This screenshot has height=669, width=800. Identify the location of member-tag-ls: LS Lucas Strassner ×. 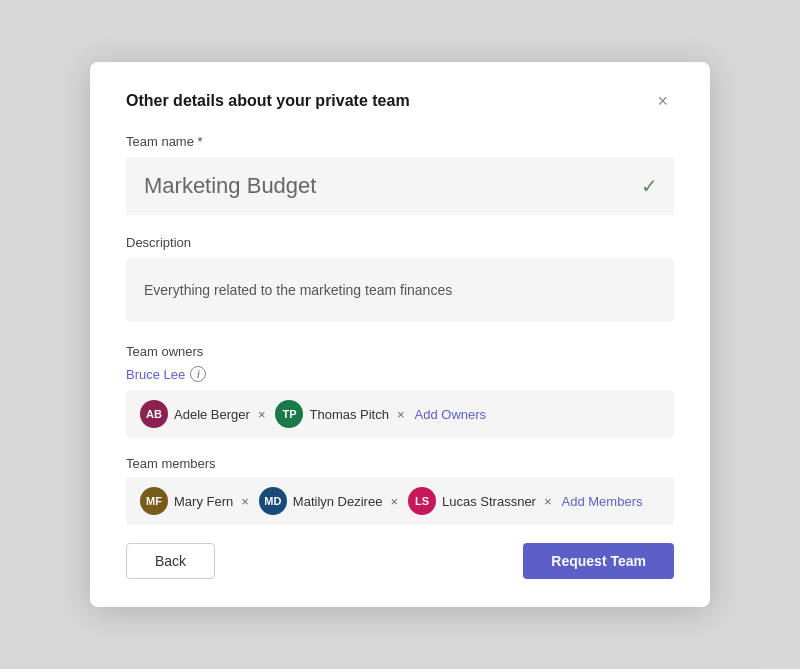
(481, 501).